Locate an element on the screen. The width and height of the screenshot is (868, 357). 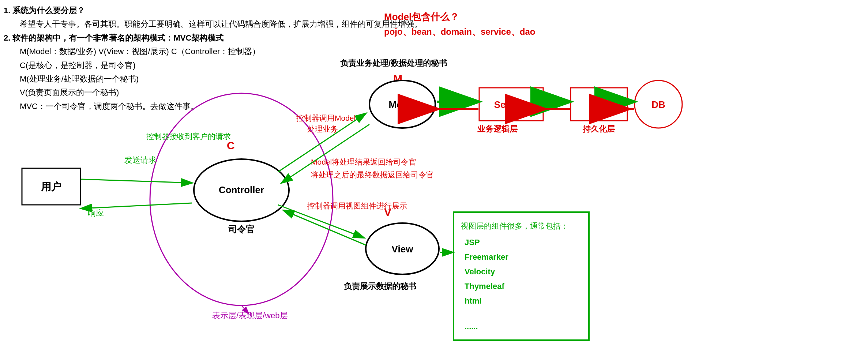
view-controller-arrow is located at coordinates (325, 228).